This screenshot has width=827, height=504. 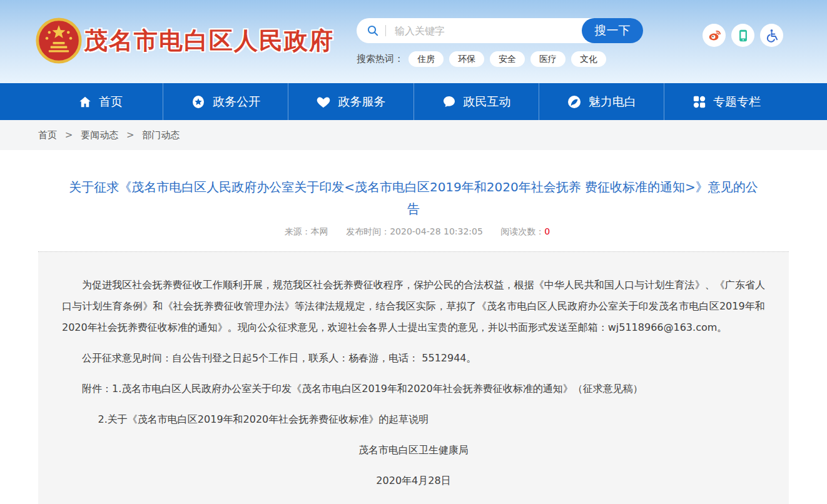 What do you see at coordinates (699, 102) in the screenshot?
I see `grid-icon` at bounding box center [699, 102].